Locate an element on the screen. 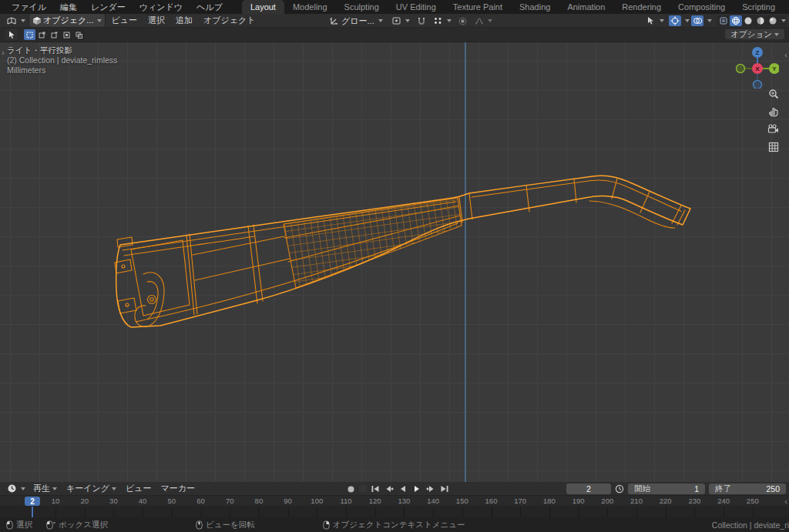 Image resolution: width=789 pixels, height=532 pixels. xray-toggle is located at coordinates (724, 21).